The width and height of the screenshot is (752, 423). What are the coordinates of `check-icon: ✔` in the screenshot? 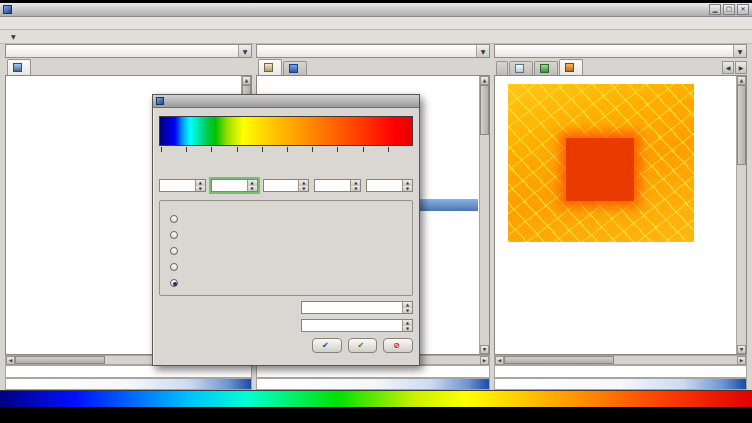 It's located at (362, 346).